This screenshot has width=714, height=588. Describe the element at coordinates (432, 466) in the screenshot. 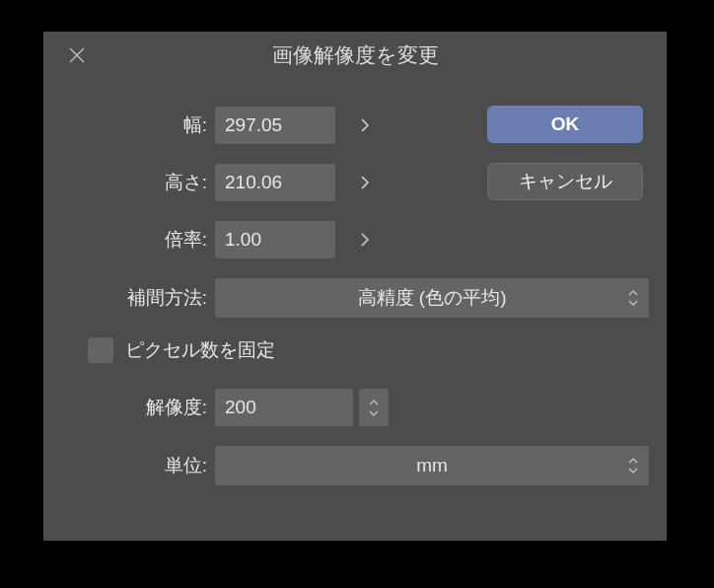

I see `unit-dropdown: mm` at that location.